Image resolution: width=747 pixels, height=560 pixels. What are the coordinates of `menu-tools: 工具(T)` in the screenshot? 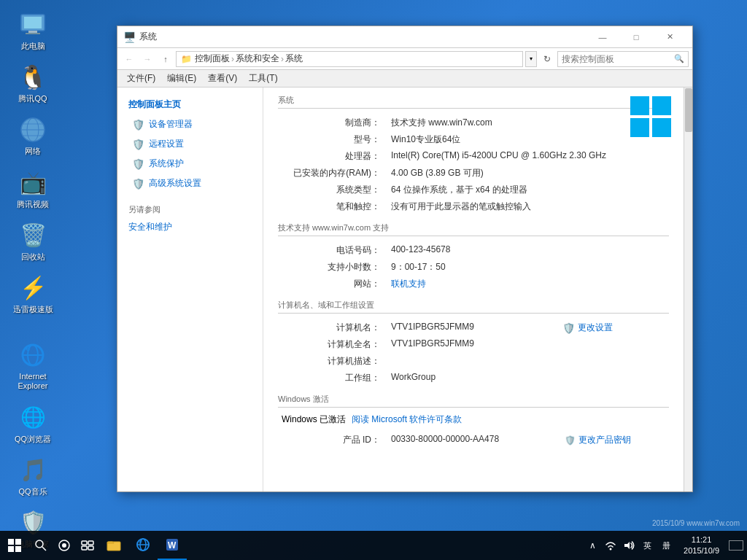 It's located at (263, 79).